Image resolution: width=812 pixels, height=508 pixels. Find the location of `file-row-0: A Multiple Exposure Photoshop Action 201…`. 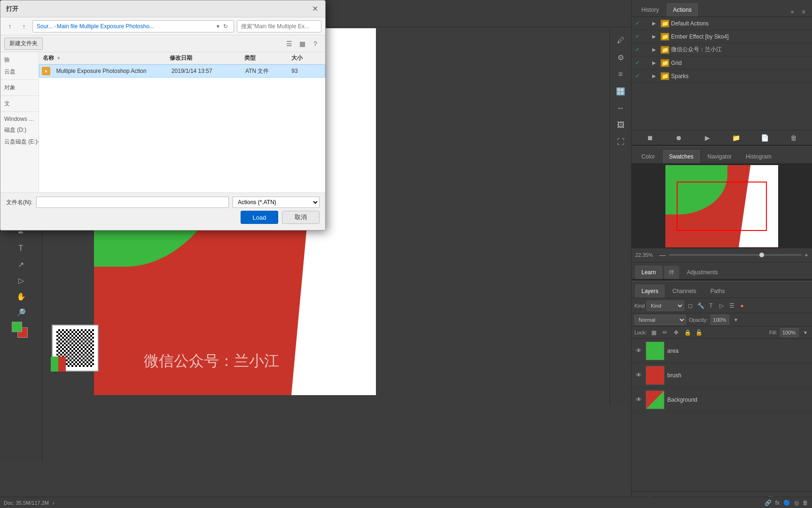

file-row-0: A Multiple Exposure Photoshop Action 201… is located at coordinates (182, 71).